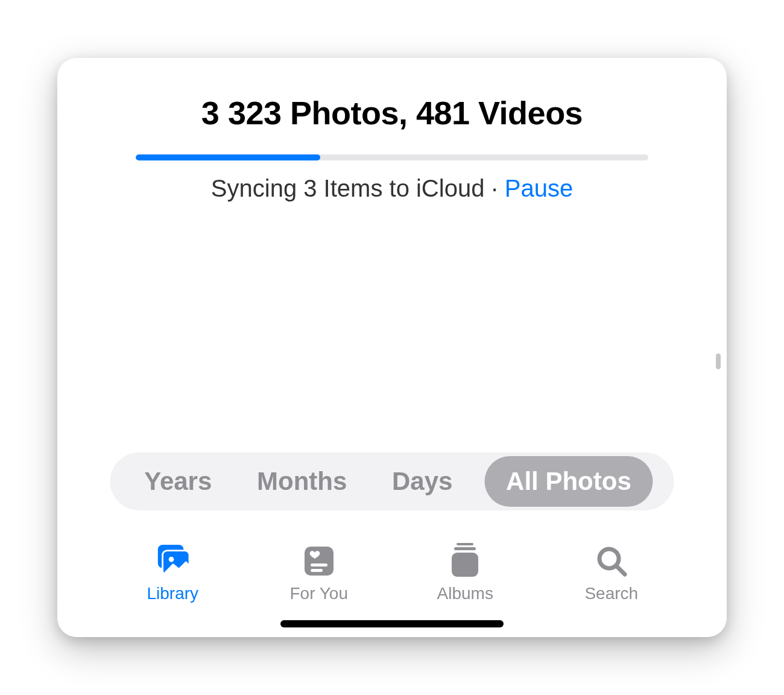  What do you see at coordinates (178, 481) in the screenshot?
I see `segment-years: Years` at bounding box center [178, 481].